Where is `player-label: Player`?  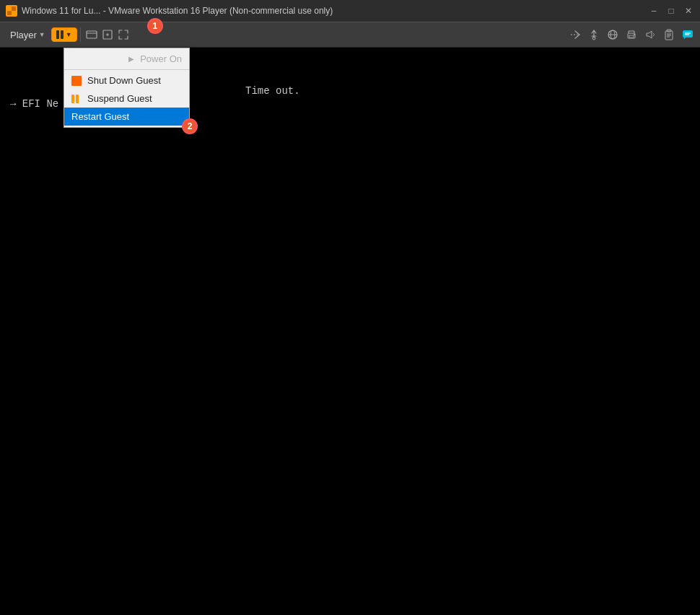 player-label: Player is located at coordinates (23, 35).